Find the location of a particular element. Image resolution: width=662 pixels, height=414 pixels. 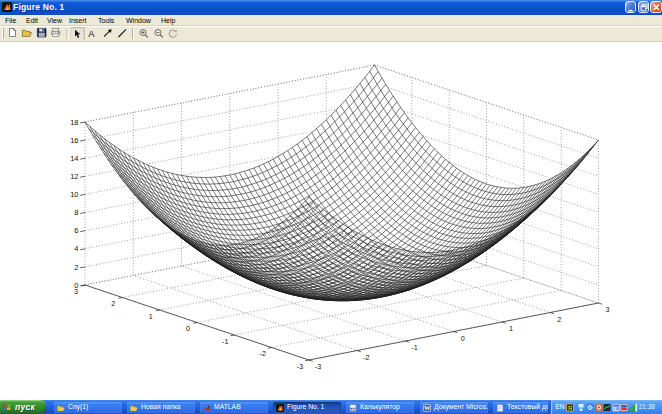

svg-text: 14 is located at coordinates (74, 158).